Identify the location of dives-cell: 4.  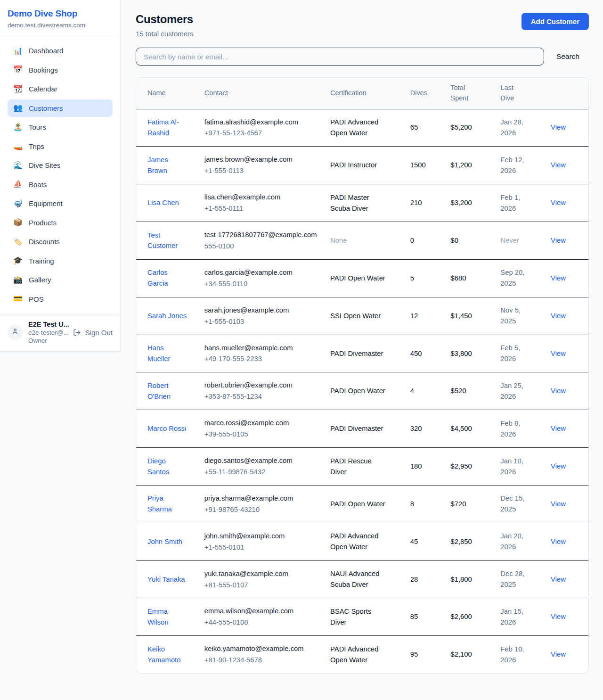
(431, 391).